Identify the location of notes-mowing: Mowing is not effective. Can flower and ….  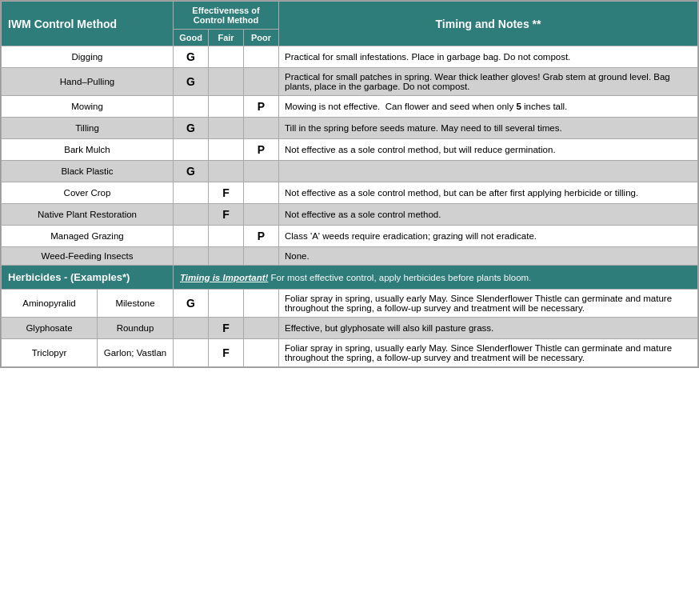
(489, 107).